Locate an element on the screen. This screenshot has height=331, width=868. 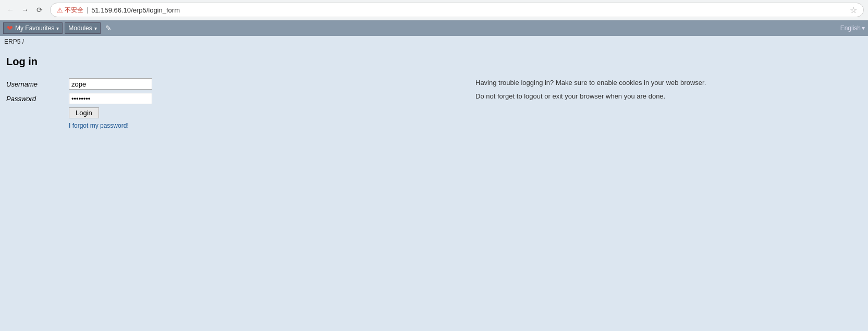
app-toolbar-left: ❤ My Favourites ▾ Modules ▾ ✎ is located at coordinates (58, 28).